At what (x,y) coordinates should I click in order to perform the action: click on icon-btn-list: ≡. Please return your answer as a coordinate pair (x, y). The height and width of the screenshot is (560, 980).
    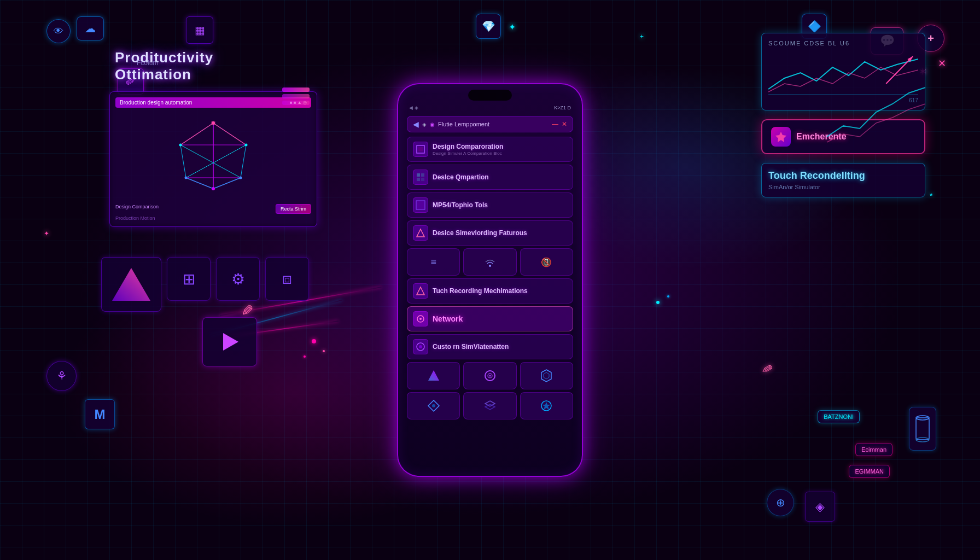
    Looking at the image, I should click on (433, 262).